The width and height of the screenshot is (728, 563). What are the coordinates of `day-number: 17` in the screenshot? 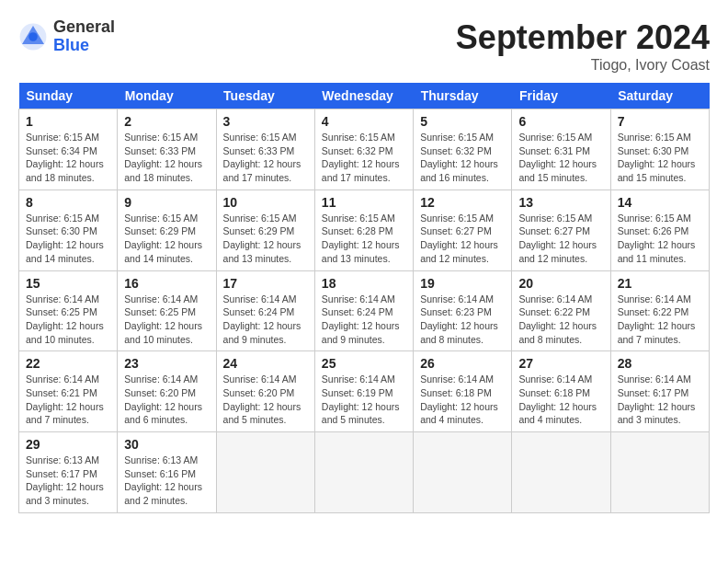 It's located at (266, 283).